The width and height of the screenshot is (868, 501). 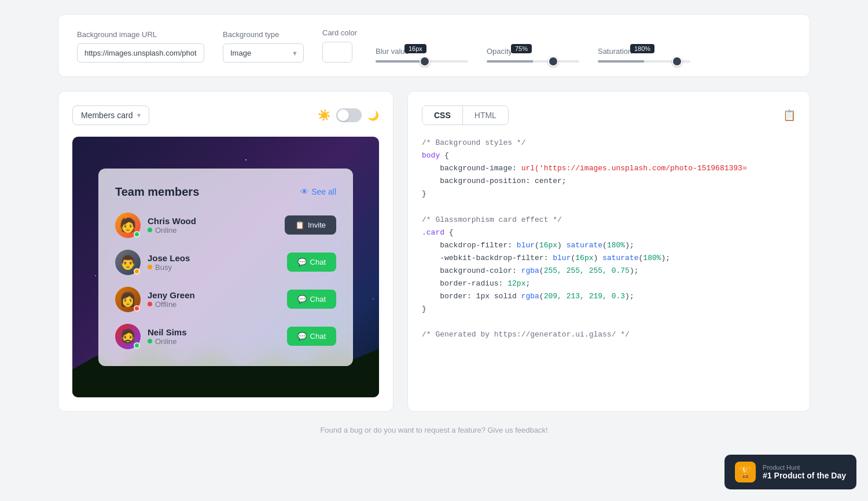 What do you see at coordinates (644, 54) in the screenshot?
I see `saturation-group: Saturation 180%` at bounding box center [644, 54].